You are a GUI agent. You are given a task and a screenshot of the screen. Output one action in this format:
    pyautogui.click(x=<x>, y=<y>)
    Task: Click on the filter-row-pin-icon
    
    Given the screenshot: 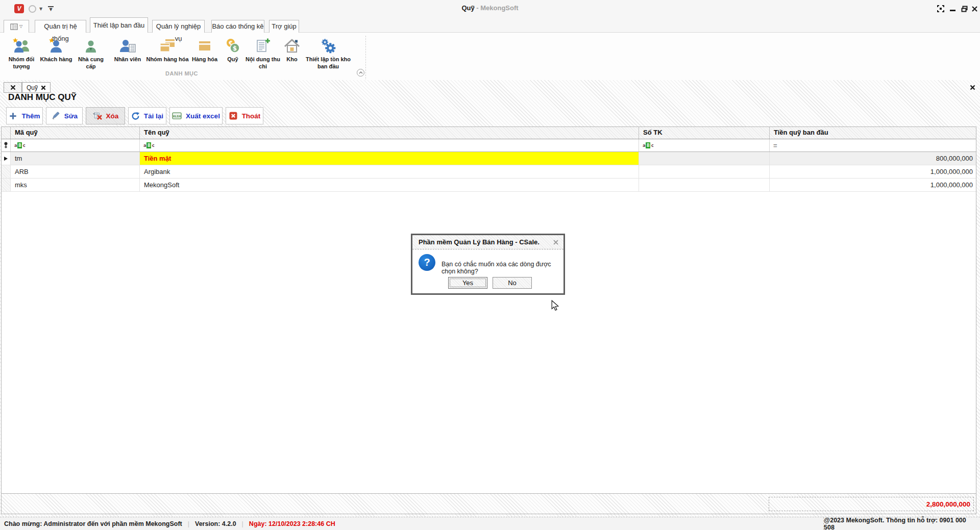 What is the action you would take?
    pyautogui.click(x=6, y=145)
    